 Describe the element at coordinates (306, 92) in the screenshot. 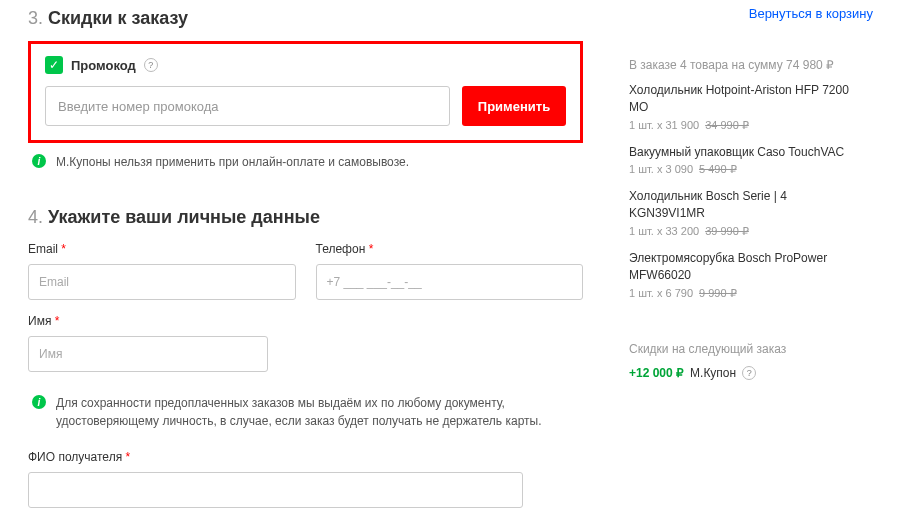

I see `promo-code-box: ✓ Промокод ? Применить` at that location.